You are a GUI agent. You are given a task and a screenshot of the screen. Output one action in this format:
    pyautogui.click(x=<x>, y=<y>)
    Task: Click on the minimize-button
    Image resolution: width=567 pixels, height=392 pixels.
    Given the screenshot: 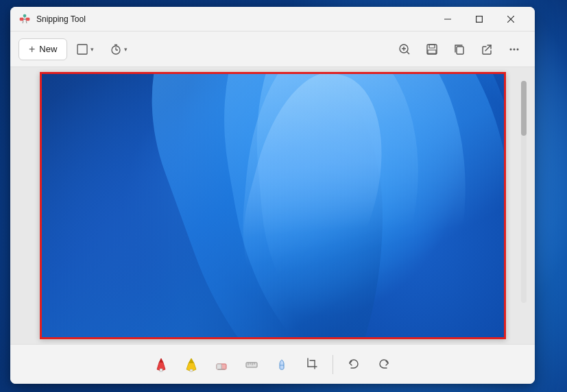 What is the action you would take?
    pyautogui.click(x=448, y=19)
    